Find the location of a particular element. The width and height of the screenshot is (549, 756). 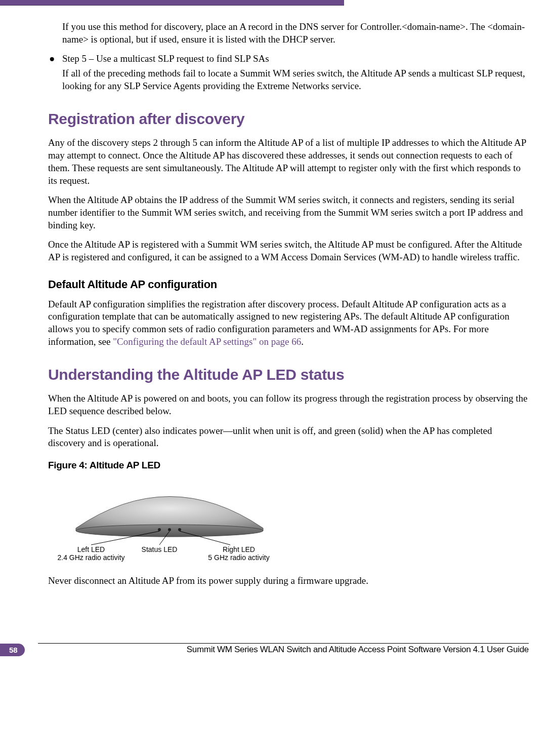

heading-led-status: Understanding the Altitude AP LED status is located at coordinates (288, 375).